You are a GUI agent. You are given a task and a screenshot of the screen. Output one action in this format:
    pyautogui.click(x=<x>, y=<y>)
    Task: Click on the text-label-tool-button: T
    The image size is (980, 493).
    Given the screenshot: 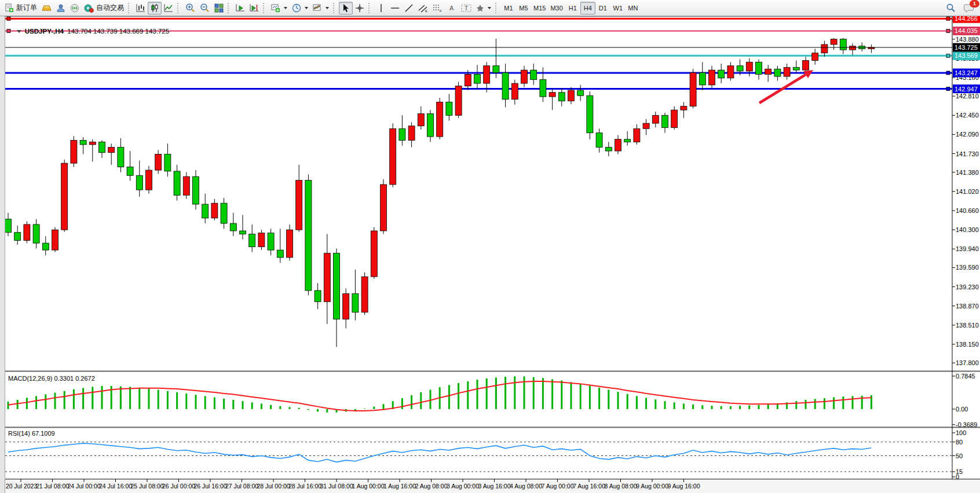 What is the action you would take?
    pyautogui.click(x=466, y=8)
    